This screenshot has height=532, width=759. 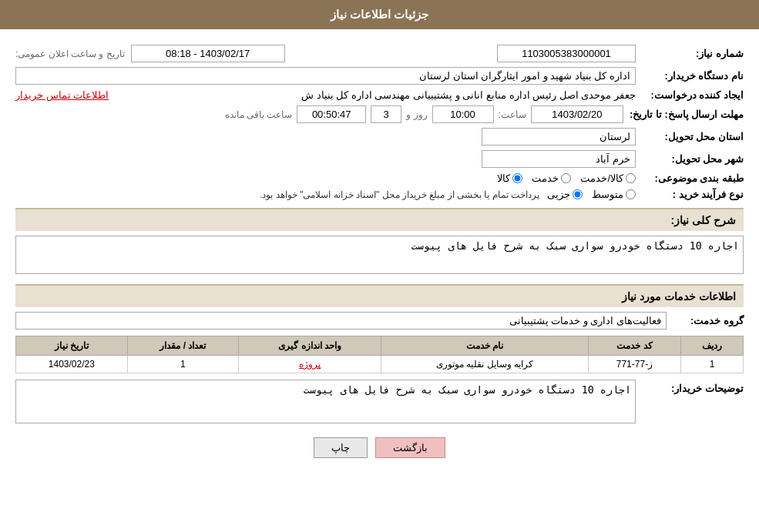 I want to click on purchase-note: پرداخت تمام یا بخشی از مبلغ خریداز محل "…, so click(x=399, y=195).